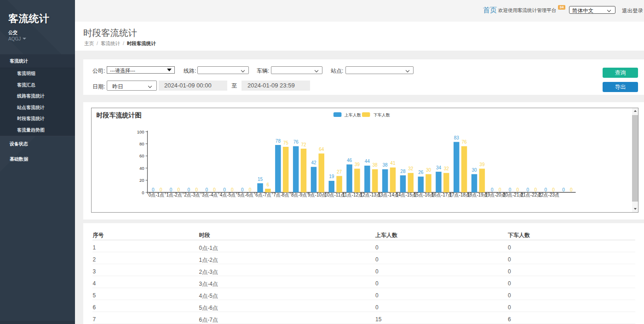 This screenshot has height=324, width=644. I want to click on svg-text: 83, so click(456, 138).